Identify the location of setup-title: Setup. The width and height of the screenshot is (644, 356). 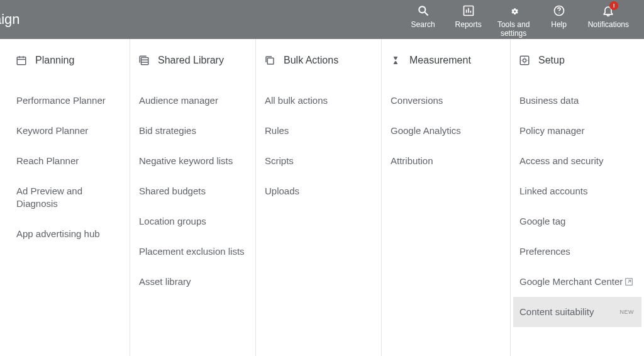
(552, 60).